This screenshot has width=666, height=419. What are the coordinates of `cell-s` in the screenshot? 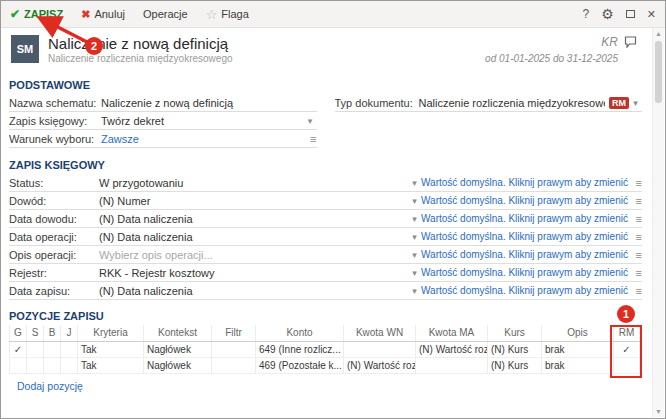 It's located at (36, 349).